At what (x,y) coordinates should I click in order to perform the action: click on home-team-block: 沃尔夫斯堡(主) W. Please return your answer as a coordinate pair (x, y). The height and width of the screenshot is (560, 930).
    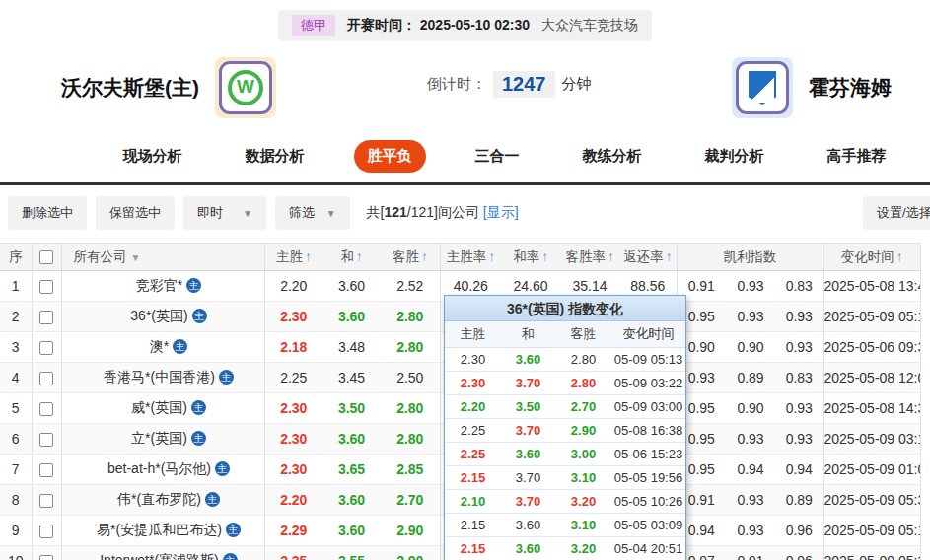
    Looking at the image, I should click on (169, 88).